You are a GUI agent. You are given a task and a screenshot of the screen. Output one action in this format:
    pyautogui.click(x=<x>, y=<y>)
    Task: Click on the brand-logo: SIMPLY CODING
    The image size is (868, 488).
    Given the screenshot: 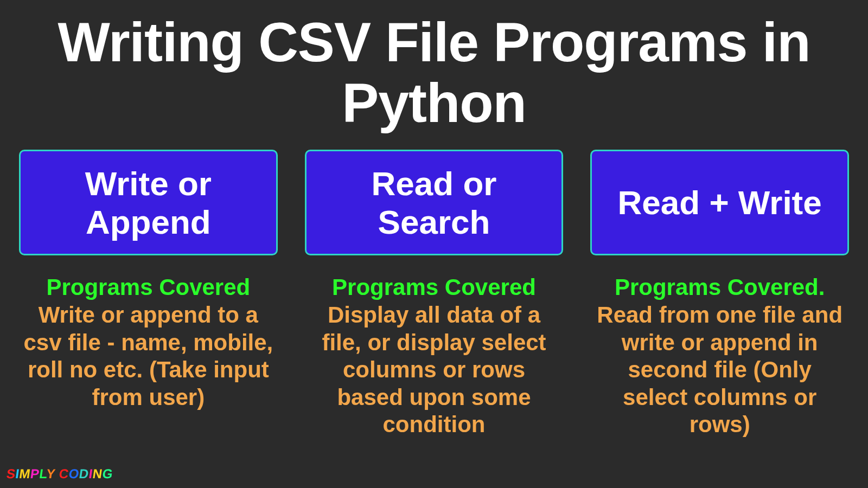 What is the action you would take?
    pyautogui.click(x=60, y=474)
    